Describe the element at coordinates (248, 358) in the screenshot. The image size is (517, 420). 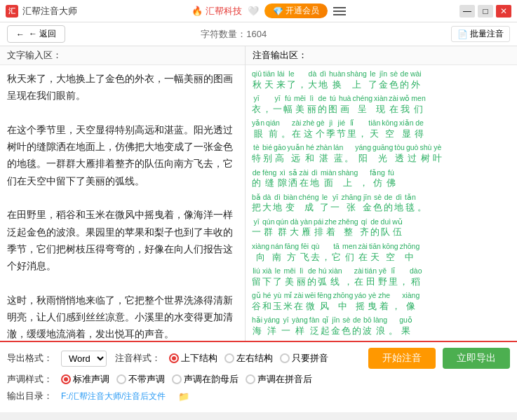
I see `style-horizontal: 左右结构` at that location.